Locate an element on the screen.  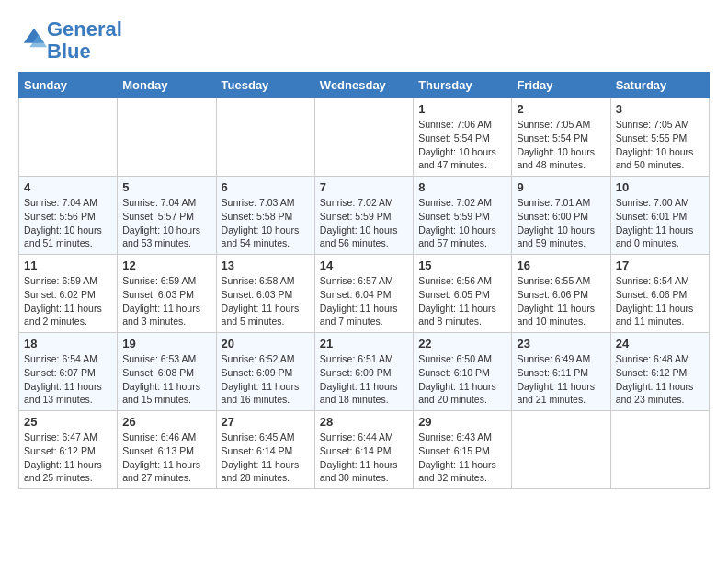
cell-content: Sunrise: 7:00 AM Sunset: 6:01 PM Dayligh… is located at coordinates (660, 223).